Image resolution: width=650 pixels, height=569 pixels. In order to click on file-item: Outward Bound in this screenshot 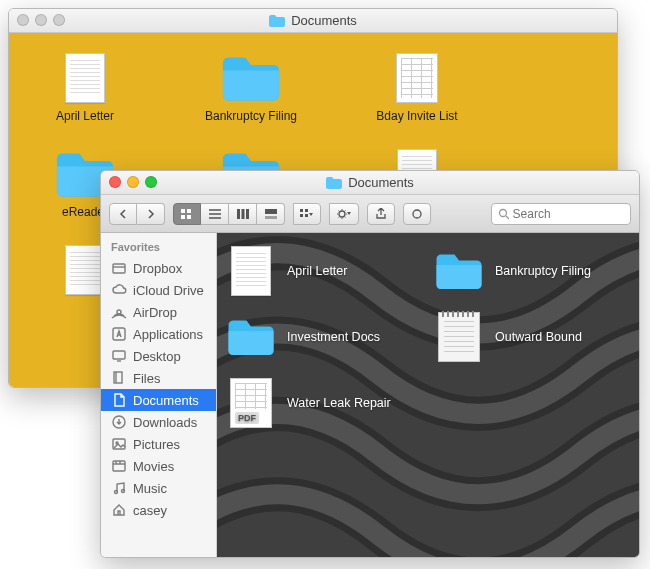, I will do `click(528, 337)`.